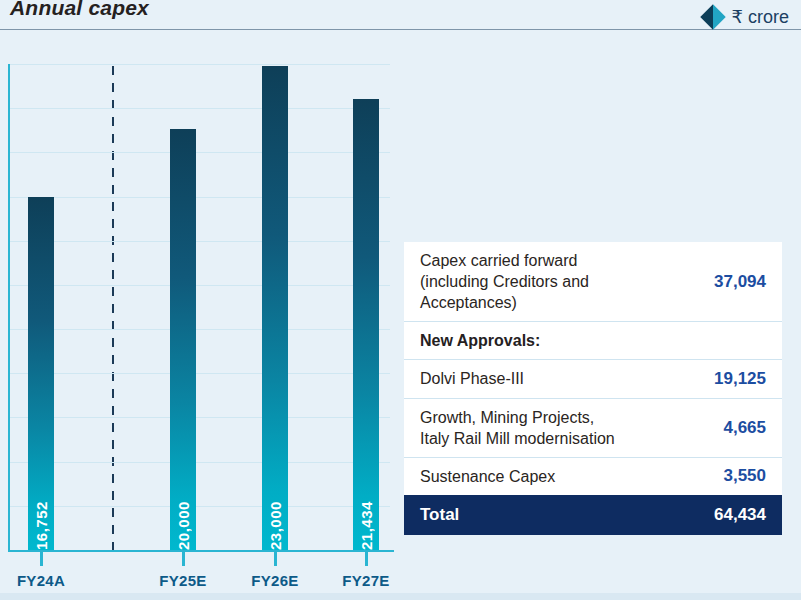  Describe the element at coordinates (184, 343) in the screenshot. I see `bar-value-label: 20,000` at that location.